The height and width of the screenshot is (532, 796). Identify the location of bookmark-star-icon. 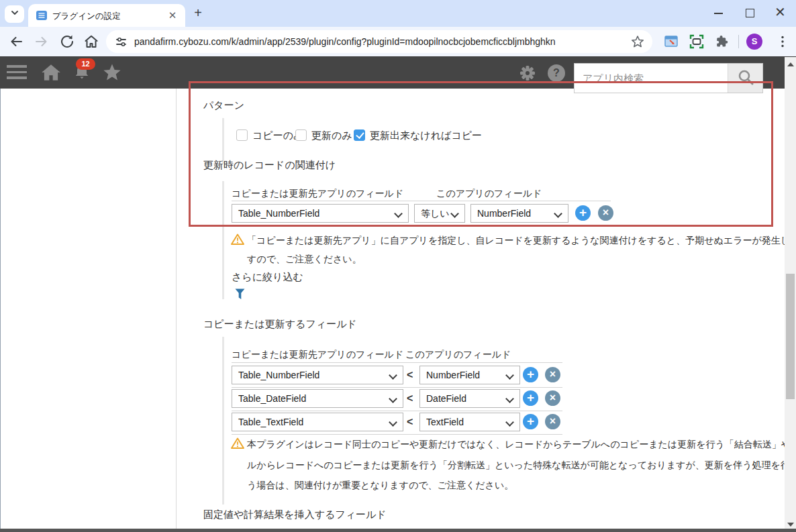
(638, 43).